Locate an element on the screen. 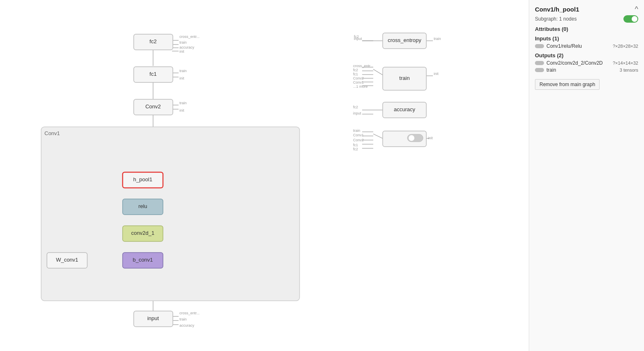  node-accuracy-label: accuracy is located at coordinates (405, 110).